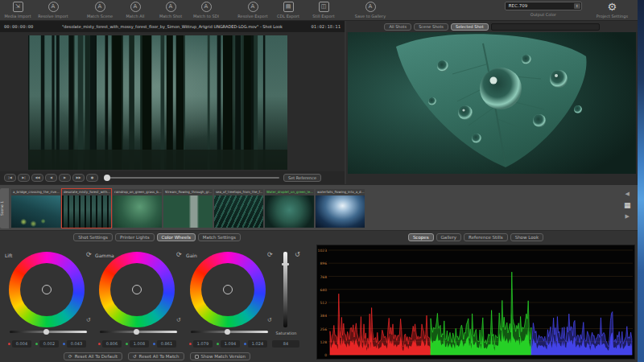  I want to click on svg-text: 128, so click(324, 343).